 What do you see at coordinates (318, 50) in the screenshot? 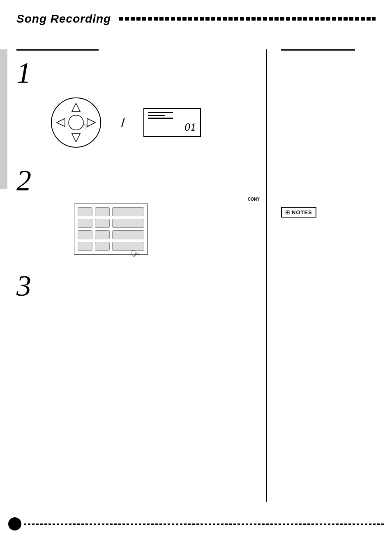
I see `right-section-divider` at bounding box center [318, 50].